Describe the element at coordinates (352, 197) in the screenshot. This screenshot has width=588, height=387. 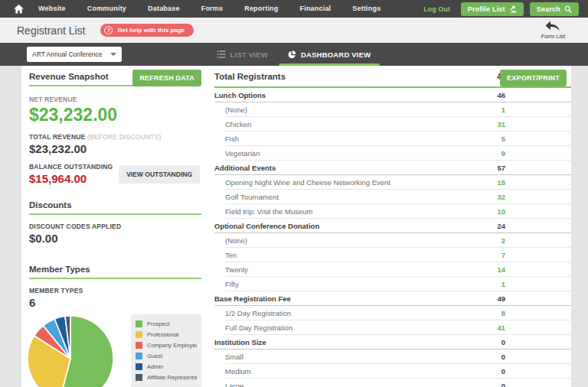
I see `row-label: Golf Tournament` at that location.